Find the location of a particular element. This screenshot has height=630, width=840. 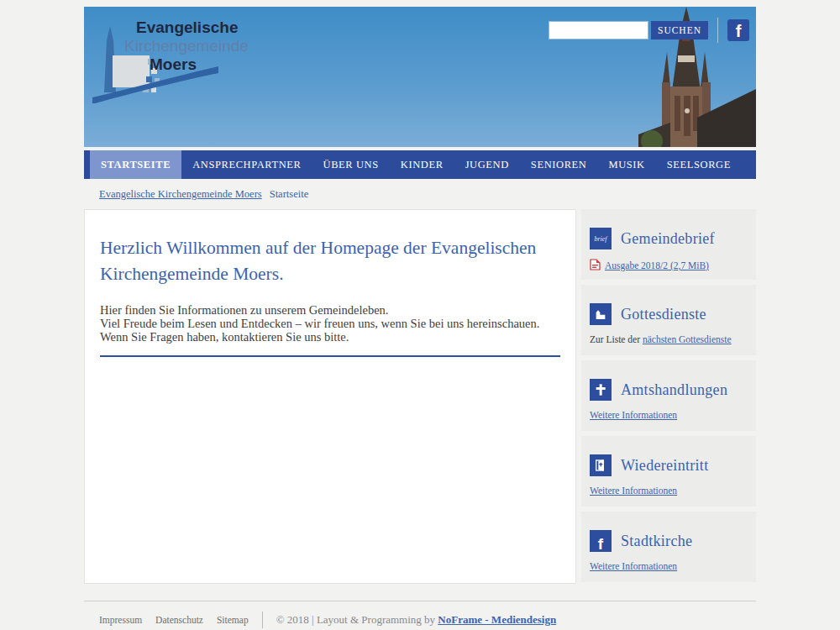

main-nav: STARTSEITEANSPRECHPARTNERÜBER UNSKINDERJ… is located at coordinates (420, 165).